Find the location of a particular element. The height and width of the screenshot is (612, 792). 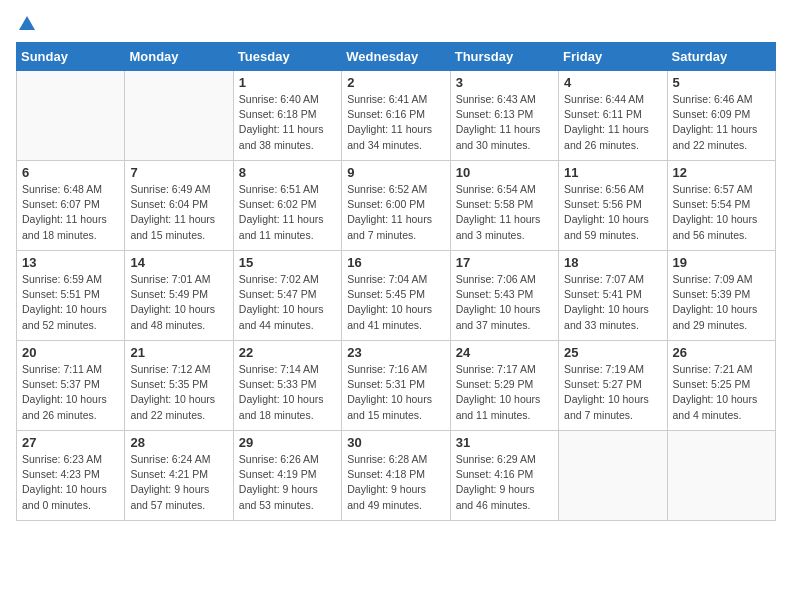

day-detail: Sunrise: 7:17 AM Sunset: 5:29 PM Dayligh… is located at coordinates (504, 392).